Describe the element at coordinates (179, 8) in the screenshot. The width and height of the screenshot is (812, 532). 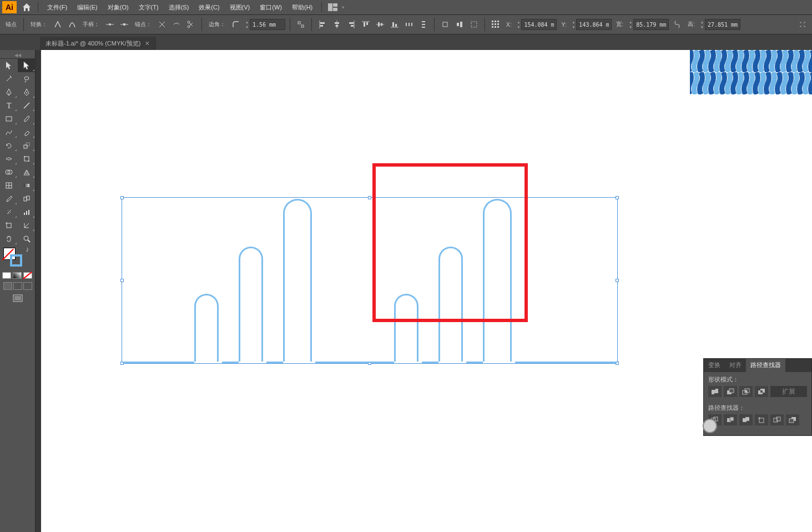
I see `menu-select: 选择(S)` at that location.